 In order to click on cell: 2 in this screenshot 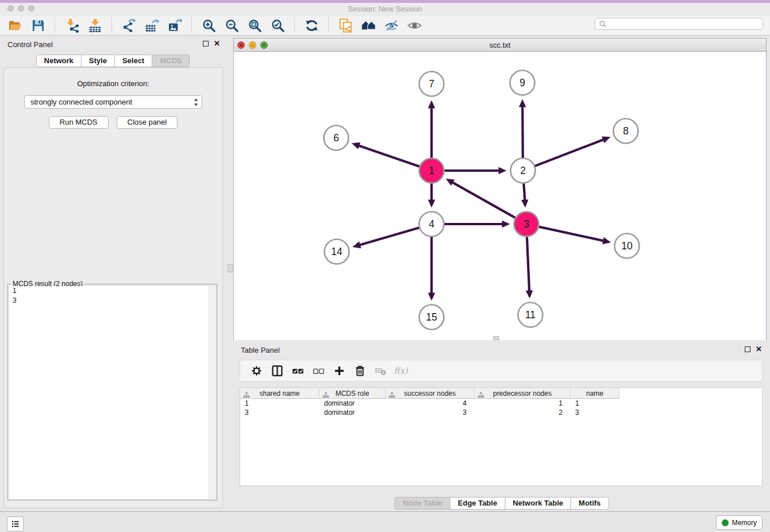, I will do `click(523, 413)`.